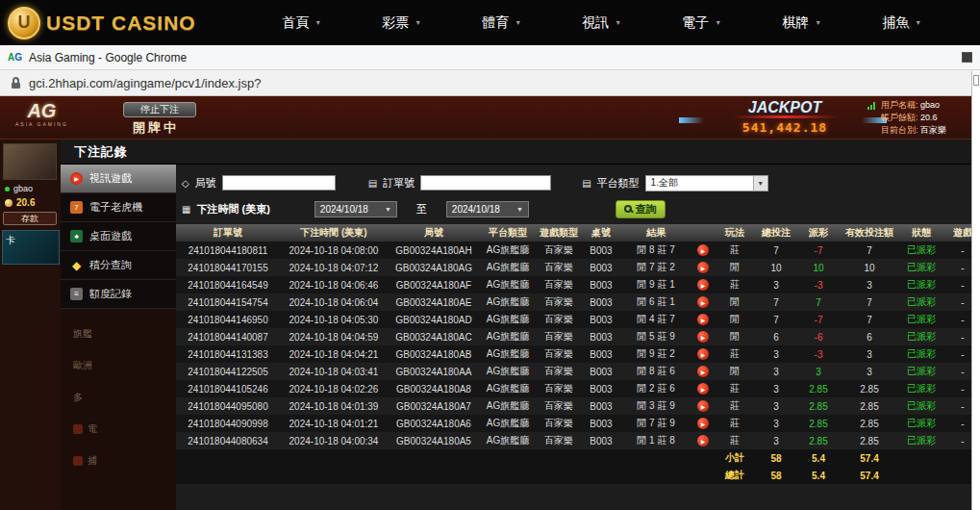  I want to click on site-logo: U USDT CASINO, so click(102, 23).